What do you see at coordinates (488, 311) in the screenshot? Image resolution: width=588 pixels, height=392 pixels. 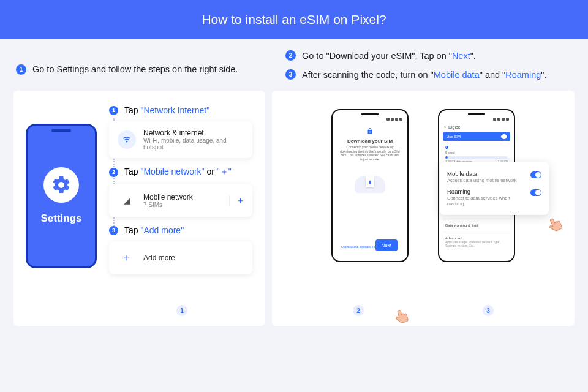 I see `footer-badge: 3` at bounding box center [488, 311].